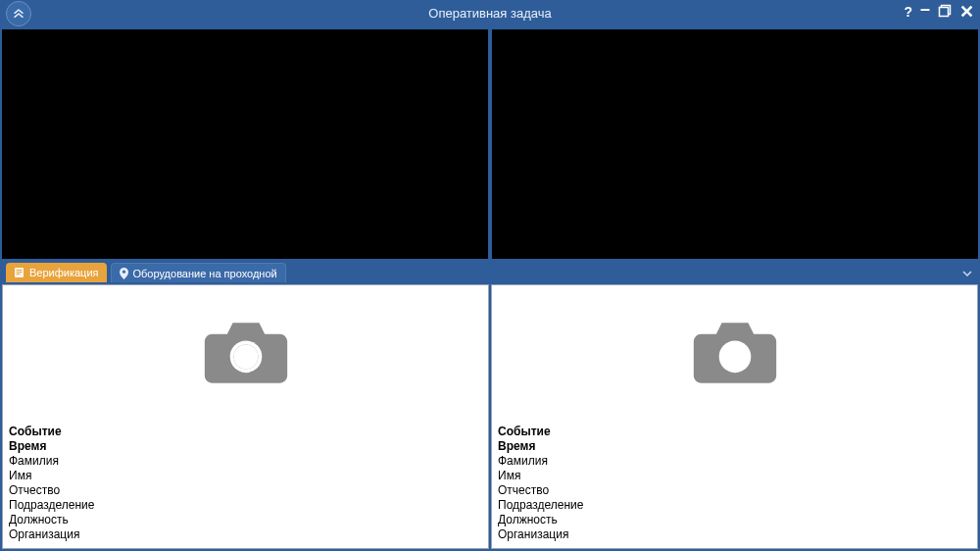  Describe the element at coordinates (123, 274) in the screenshot. I see `location-pin-icon` at that location.